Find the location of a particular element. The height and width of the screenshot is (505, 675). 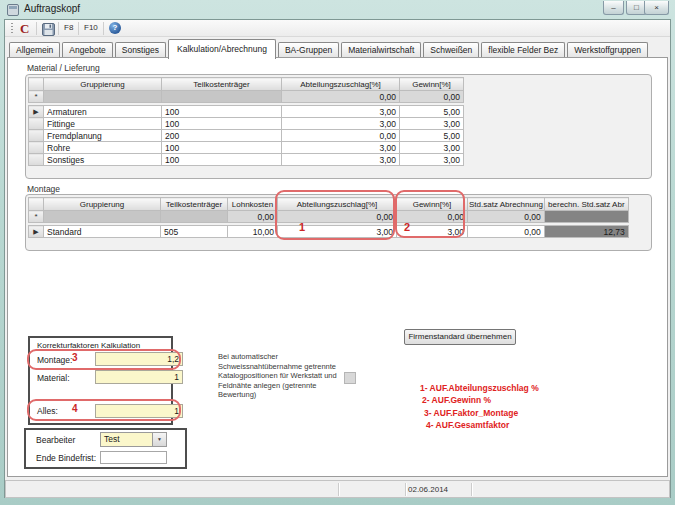

row-header-cell is located at coordinates (36, 84).